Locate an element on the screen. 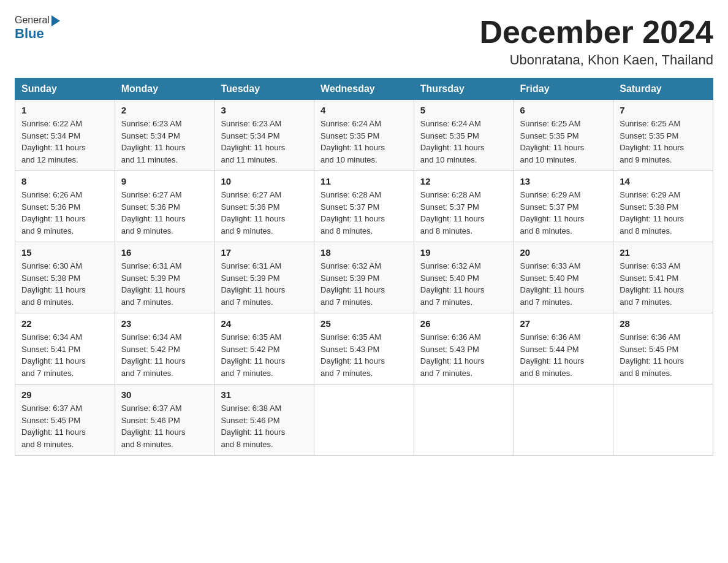  table-row: 9 Sunrise: 6:27 AMSunset: 5:36 PMDayligh… is located at coordinates (164, 207).